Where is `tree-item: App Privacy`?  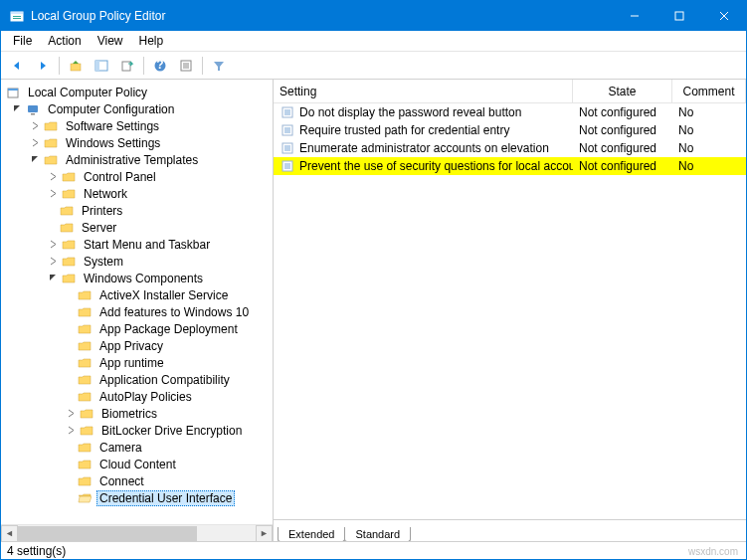
tree-item: App Privacy is located at coordinates (137, 346).